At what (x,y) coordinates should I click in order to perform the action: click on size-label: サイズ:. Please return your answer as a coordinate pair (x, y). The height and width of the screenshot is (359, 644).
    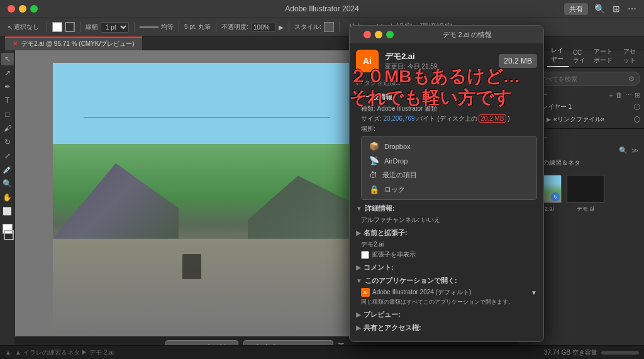
    Looking at the image, I should click on (371, 118).